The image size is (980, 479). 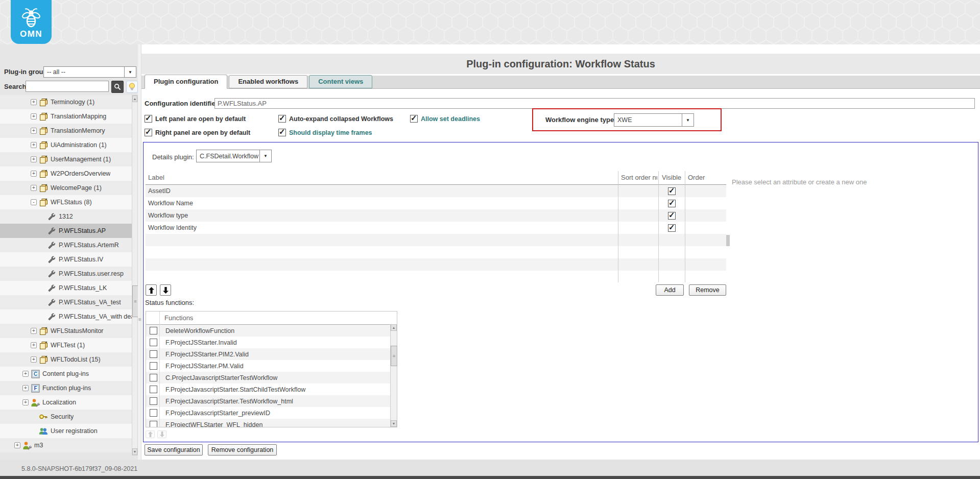 What do you see at coordinates (654, 120) in the screenshot?
I see `workflow-engine-select: XWE ▼` at bounding box center [654, 120].